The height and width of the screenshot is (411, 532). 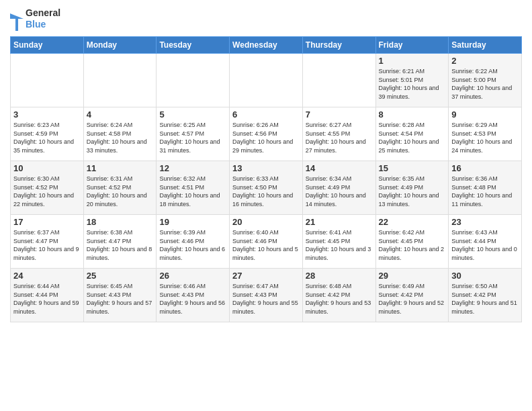 What do you see at coordinates (485, 168) in the screenshot?
I see `day-number: 16` at bounding box center [485, 168].